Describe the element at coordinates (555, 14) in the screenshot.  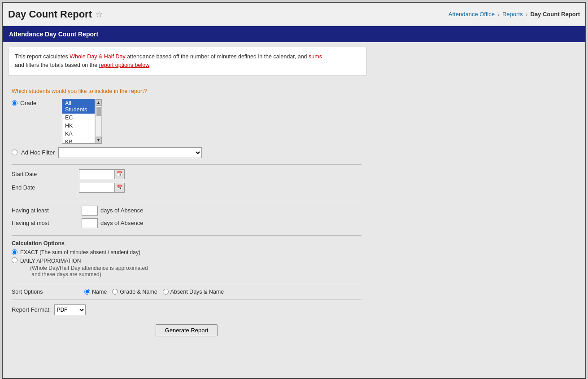
I see `breadcrumb-current: Day Count Report` at that location.